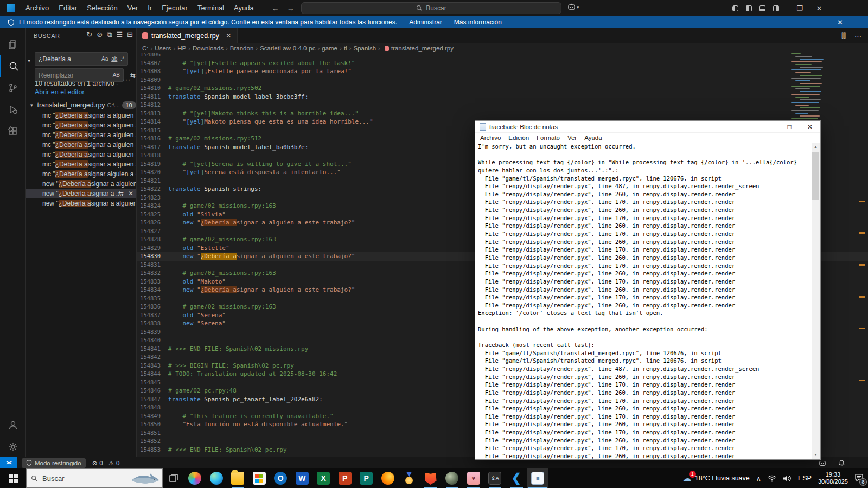  What do you see at coordinates (228, 36) in the screenshot?
I see `tab-close-icon: ✕` at bounding box center [228, 36].